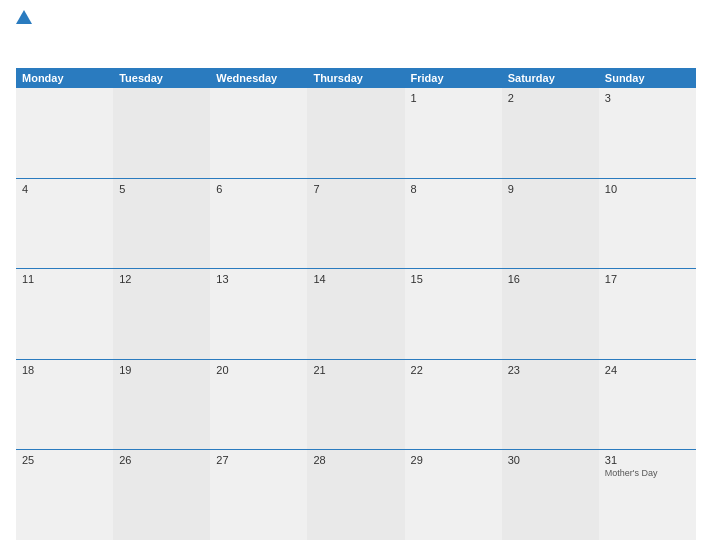  What do you see at coordinates (258, 189) in the screenshot?
I see `day-number: 6` at bounding box center [258, 189].